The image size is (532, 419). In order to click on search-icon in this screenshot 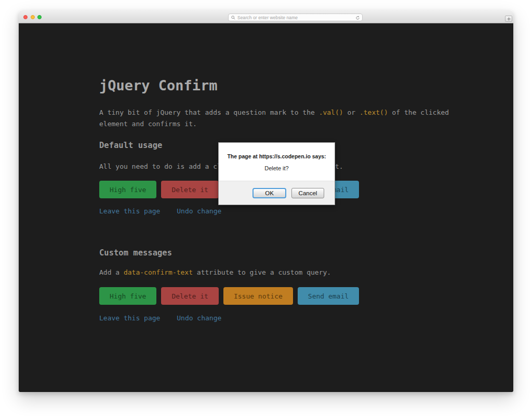, I will do `click(233, 18)`.